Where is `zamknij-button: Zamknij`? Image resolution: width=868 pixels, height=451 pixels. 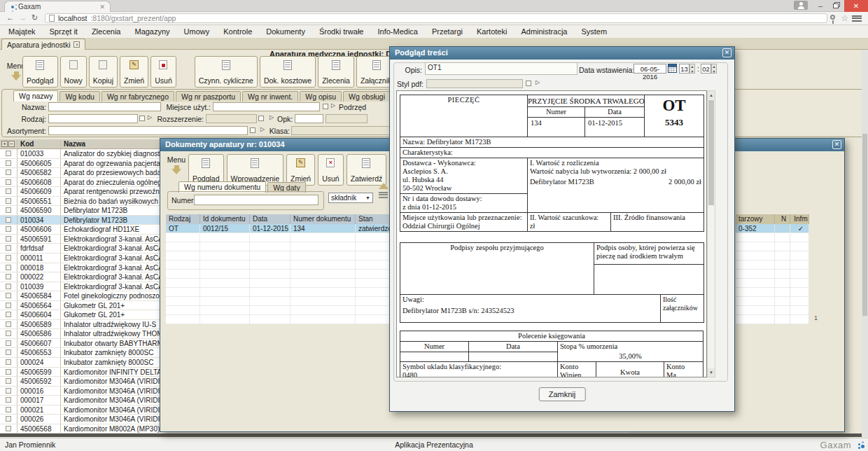
zamknij-button: Zamknij is located at coordinates (563, 394).